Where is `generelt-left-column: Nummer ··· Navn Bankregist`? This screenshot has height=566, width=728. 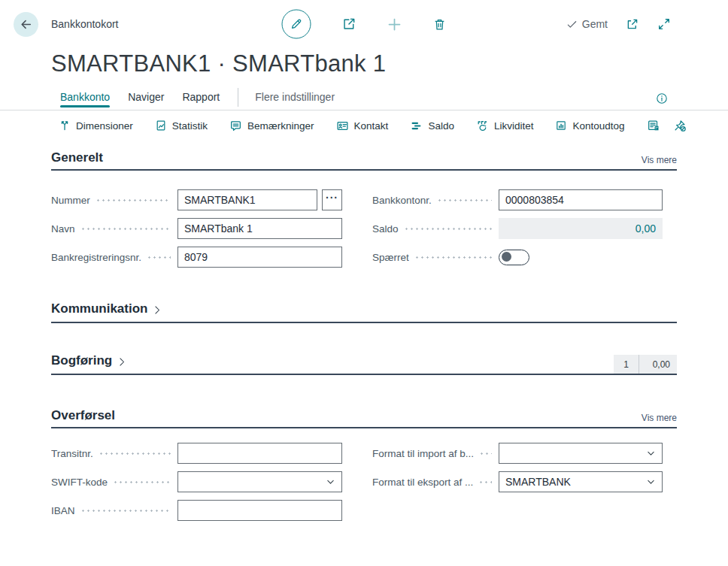 generelt-left-column: Nummer ··· Navn Bankregist is located at coordinates (197, 229).